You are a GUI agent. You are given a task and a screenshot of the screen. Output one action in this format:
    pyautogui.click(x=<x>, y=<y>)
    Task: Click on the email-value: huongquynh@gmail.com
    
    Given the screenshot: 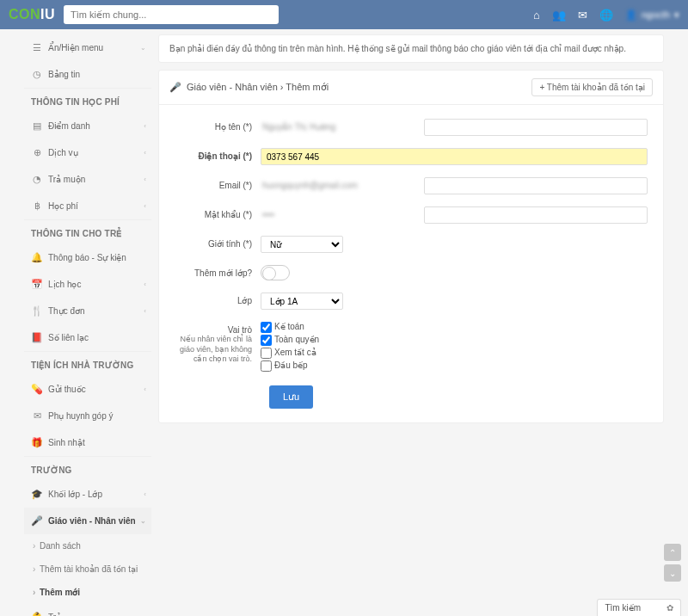 What is the action you would take?
    pyautogui.click(x=338, y=185)
    